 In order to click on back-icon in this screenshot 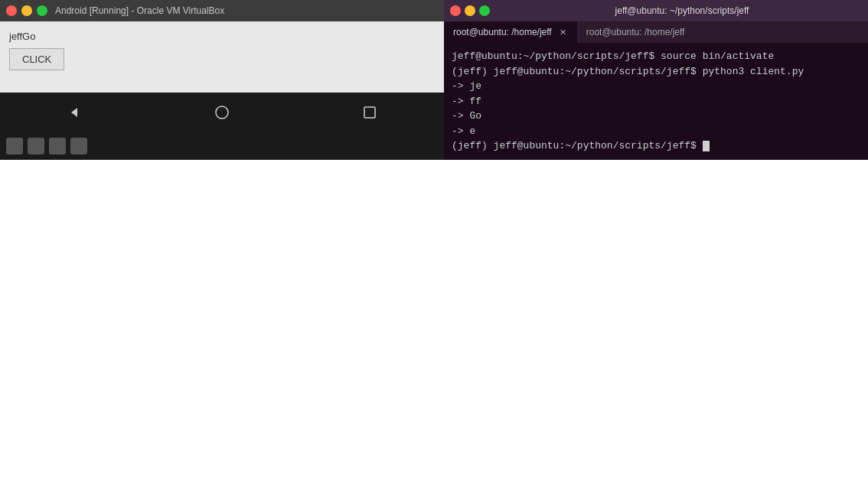, I will do `click(74, 112)`.